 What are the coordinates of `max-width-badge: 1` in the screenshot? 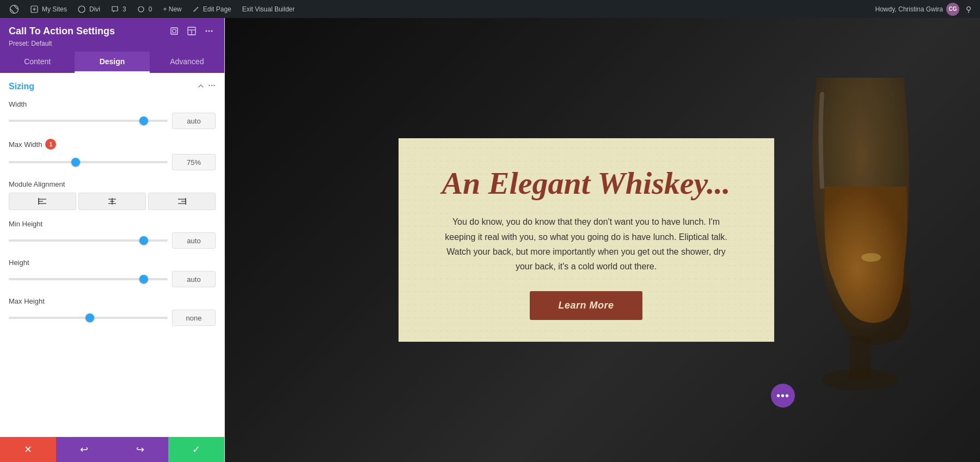 It's located at (51, 144).